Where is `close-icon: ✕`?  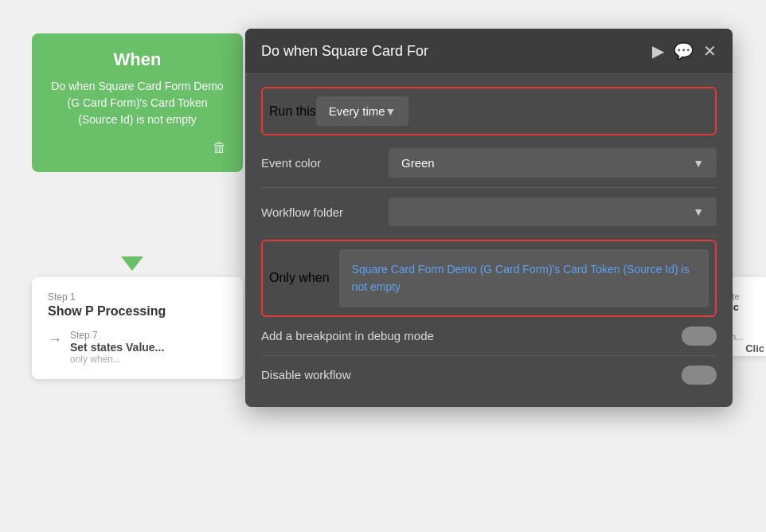
close-icon: ✕ is located at coordinates (710, 51).